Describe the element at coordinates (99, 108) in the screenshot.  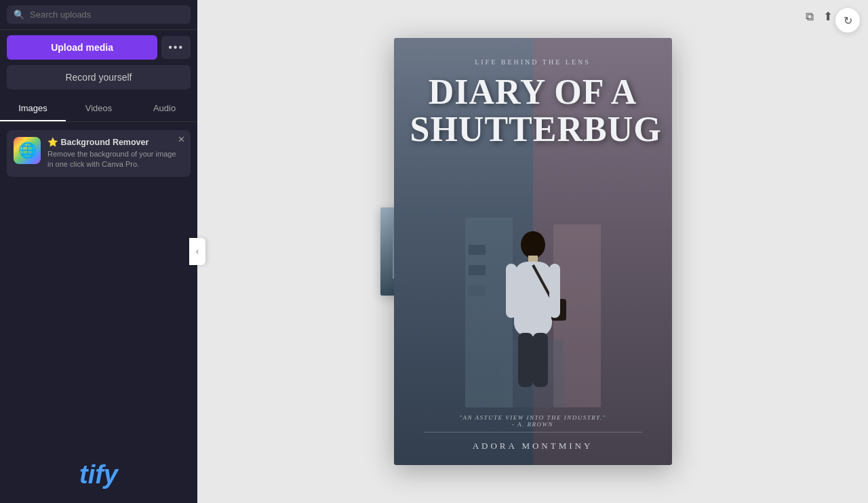
I see `tab-videos: Videos` at that location.